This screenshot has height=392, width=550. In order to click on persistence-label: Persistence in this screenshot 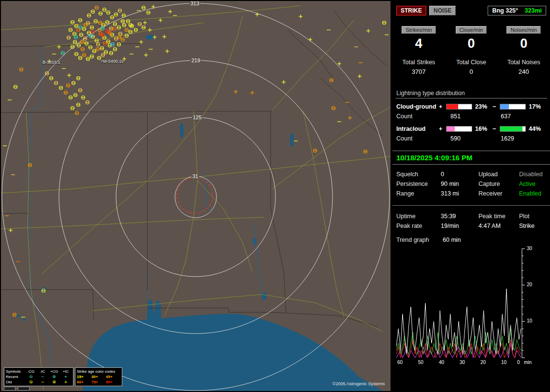, I will do `click(419, 184)`.